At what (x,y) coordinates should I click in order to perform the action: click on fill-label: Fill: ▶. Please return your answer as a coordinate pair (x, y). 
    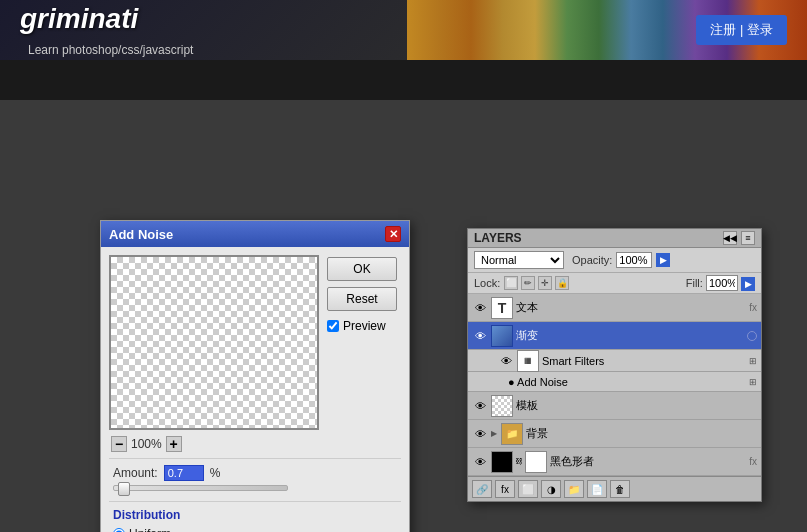
    Looking at the image, I should click on (720, 283).